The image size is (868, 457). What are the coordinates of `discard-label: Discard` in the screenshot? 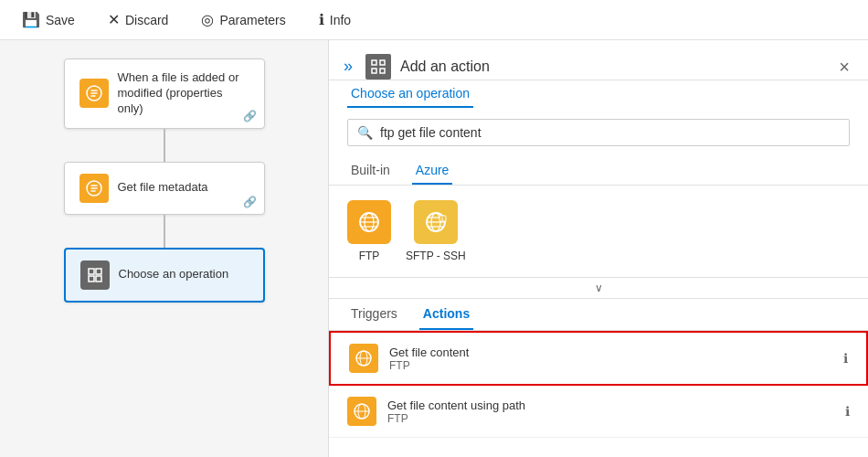 It's located at (146, 20).